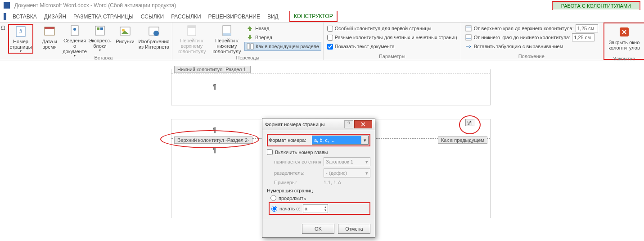 This screenshot has width=644, height=241. I want to click on tab-review: РЕЦЕНЗИРОВАНИЕ, so click(234, 16).